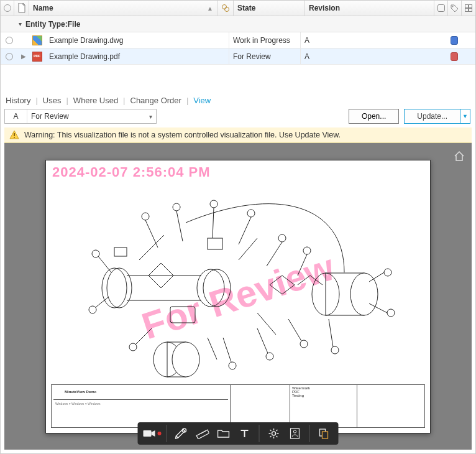 The width and height of the screenshot is (476, 454). I want to click on tab-uses: Uses, so click(52, 101).